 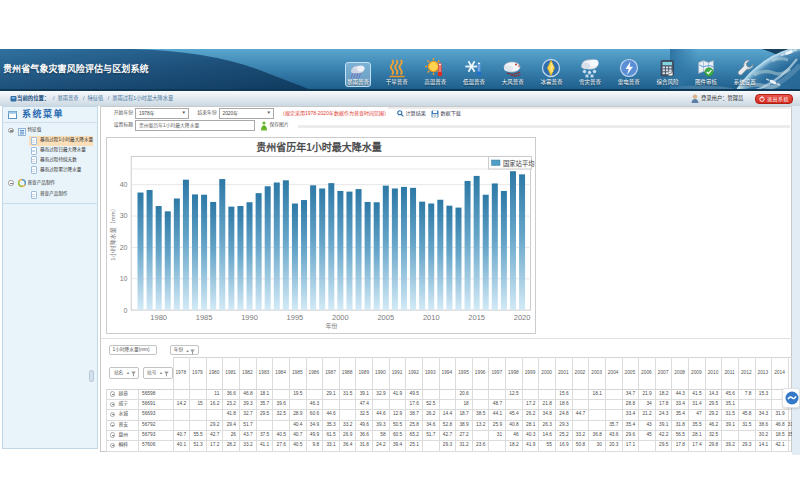 I want to click on svg-text: 2015, so click(x=476, y=316).